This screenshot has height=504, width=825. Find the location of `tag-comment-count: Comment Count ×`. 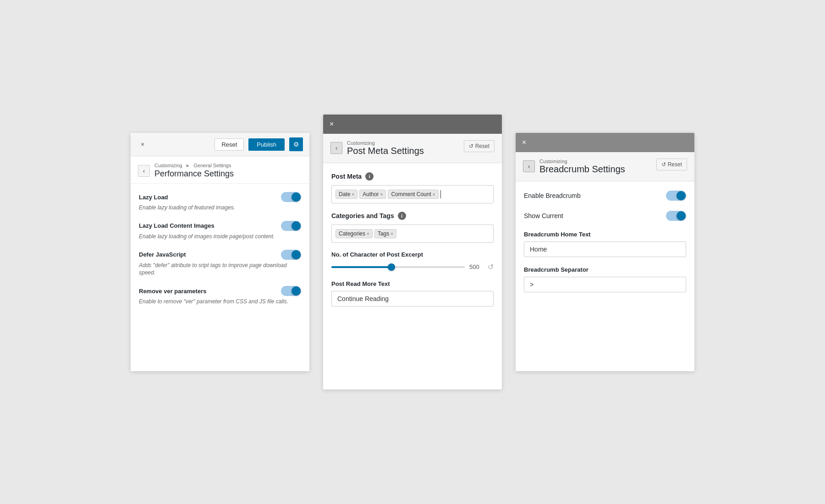

tag-comment-count: Comment Count × is located at coordinates (413, 194).